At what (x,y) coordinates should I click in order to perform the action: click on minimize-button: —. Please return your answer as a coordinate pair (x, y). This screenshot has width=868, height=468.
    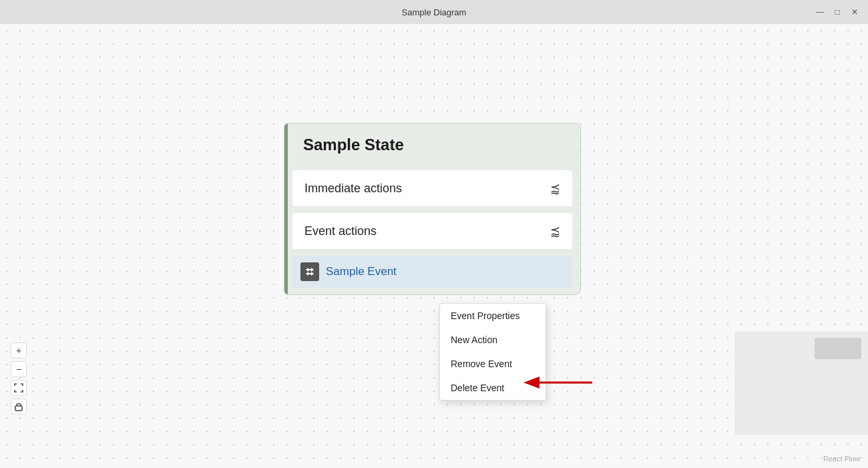
    Looking at the image, I should click on (820, 12).